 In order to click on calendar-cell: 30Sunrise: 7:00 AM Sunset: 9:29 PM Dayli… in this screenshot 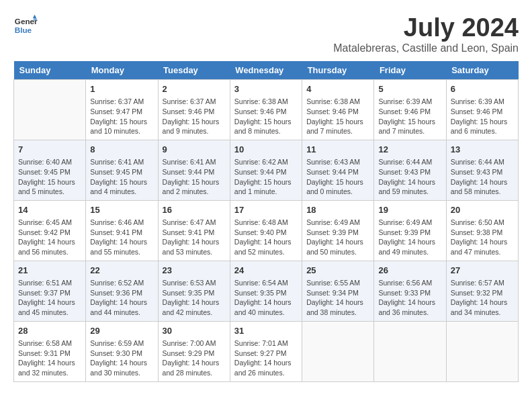, I will do `click(193, 351)`.